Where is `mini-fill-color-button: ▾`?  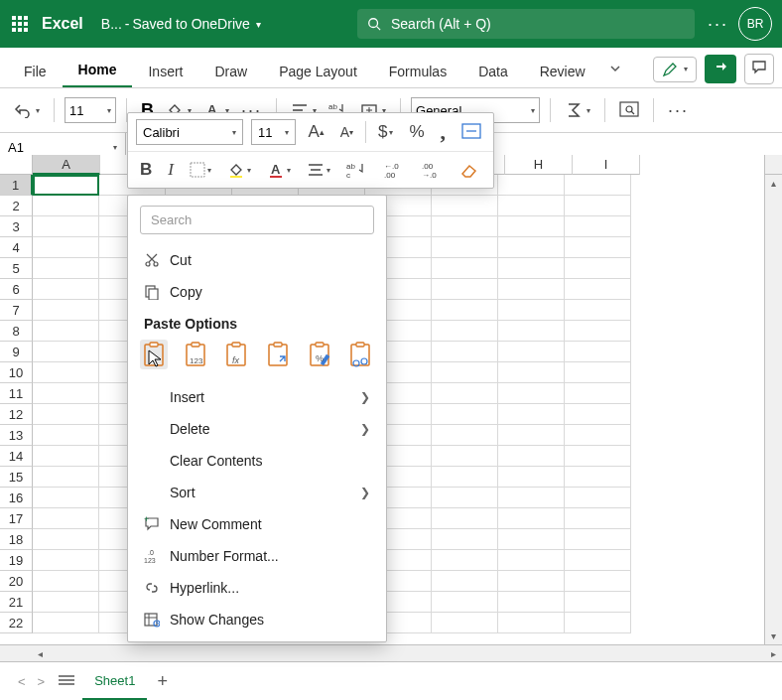
mini-fill-color-button: ▾ is located at coordinates (239, 170).